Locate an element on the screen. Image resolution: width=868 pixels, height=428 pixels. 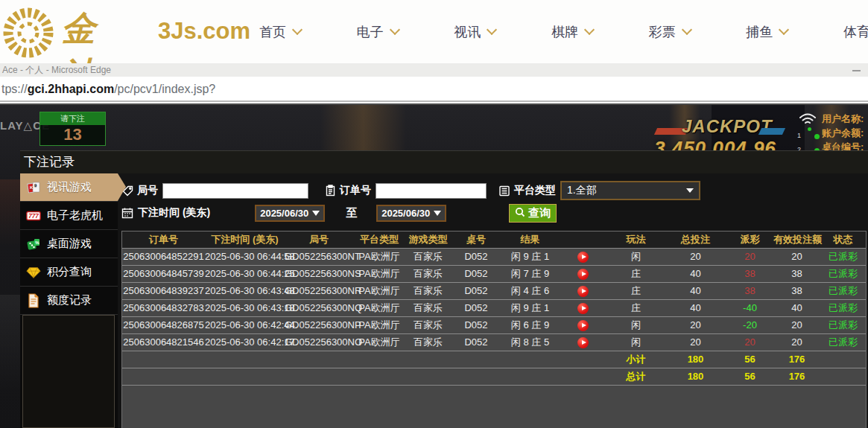
document-icon is located at coordinates (34, 301).